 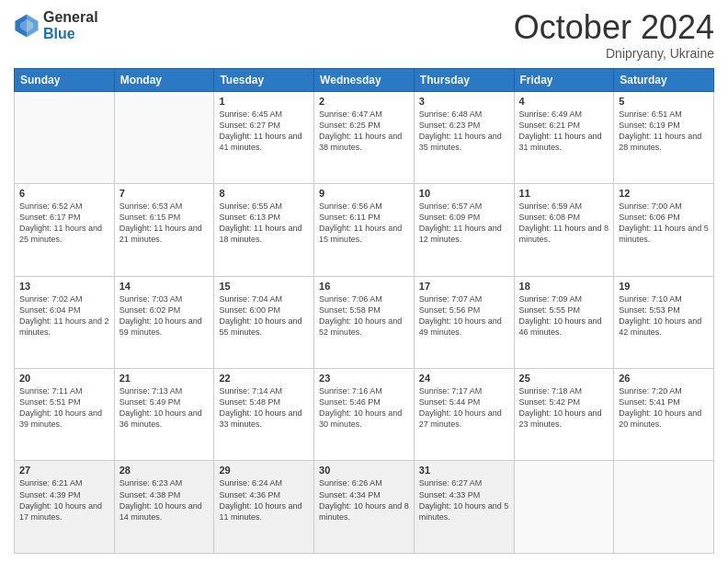 What do you see at coordinates (264, 286) in the screenshot?
I see `day-number: 15` at bounding box center [264, 286].